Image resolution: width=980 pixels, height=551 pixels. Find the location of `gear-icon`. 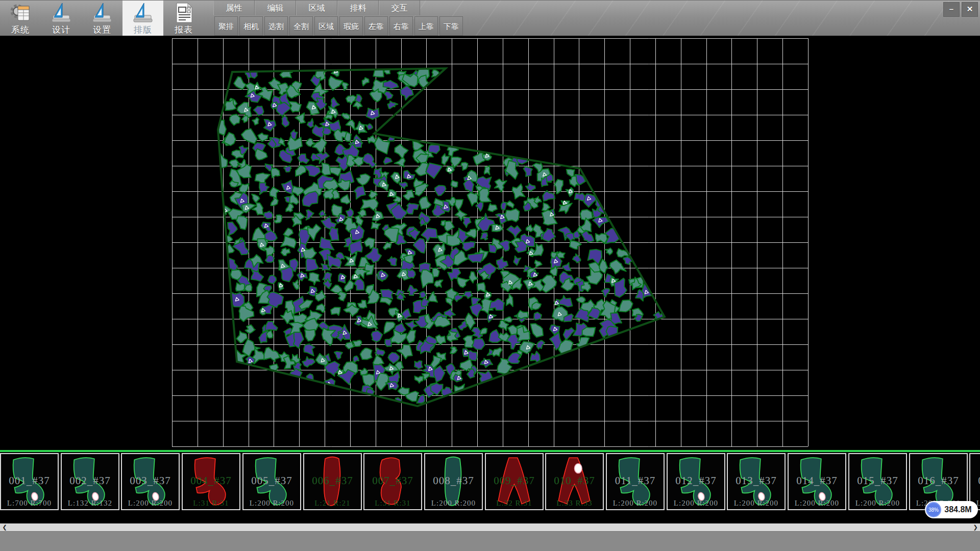

gear-icon is located at coordinates (20, 13).